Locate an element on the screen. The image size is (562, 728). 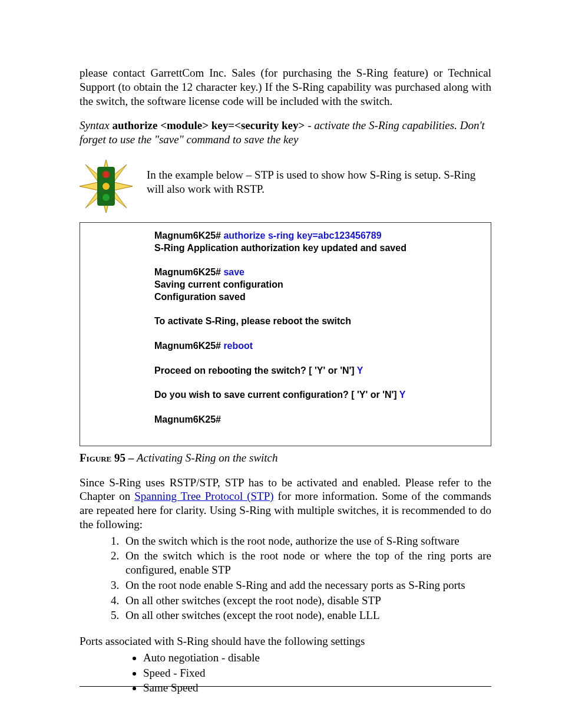
example-row: In the example below – STP is used to sh… is located at coordinates (285, 186).